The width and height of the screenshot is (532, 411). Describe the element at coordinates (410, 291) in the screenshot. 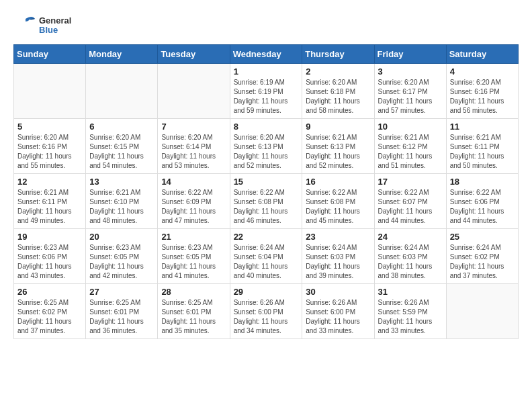

I see `day-number: 31` at that location.